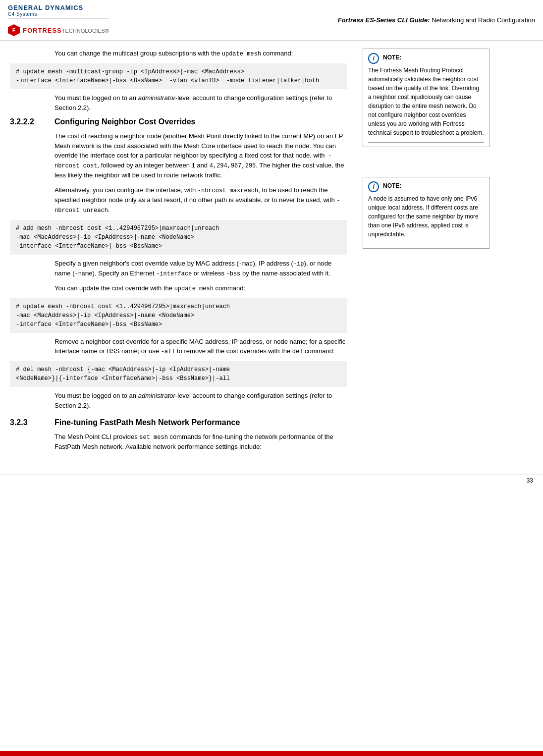 This screenshot has width=543, height=756. What do you see at coordinates (66, 31) in the screenshot?
I see `fortress-logo-text: FORTRESSTECHNOLOGIES®` at bounding box center [66, 31].